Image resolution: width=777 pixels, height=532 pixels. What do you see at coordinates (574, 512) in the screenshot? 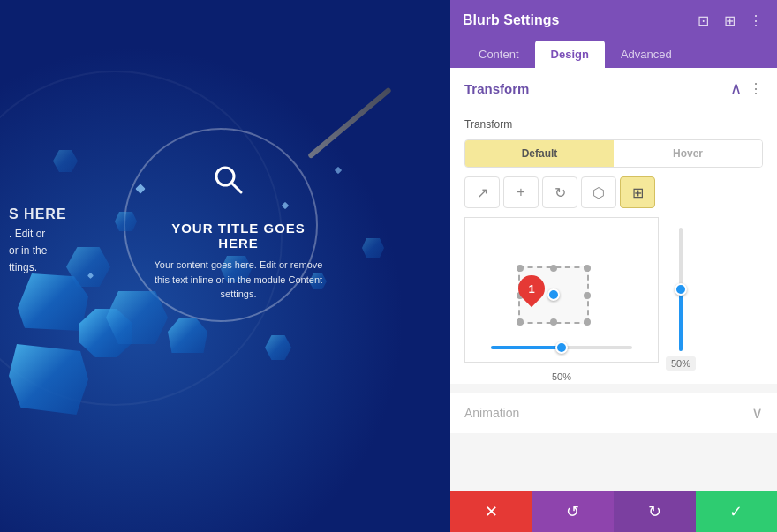
I see `undo-button: ↺` at bounding box center [574, 512].